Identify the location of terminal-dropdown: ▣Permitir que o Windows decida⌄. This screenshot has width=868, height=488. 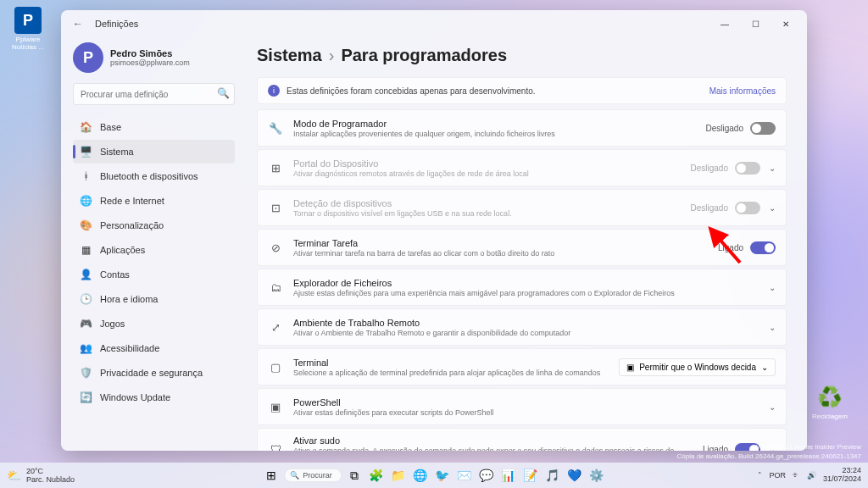
(697, 368).